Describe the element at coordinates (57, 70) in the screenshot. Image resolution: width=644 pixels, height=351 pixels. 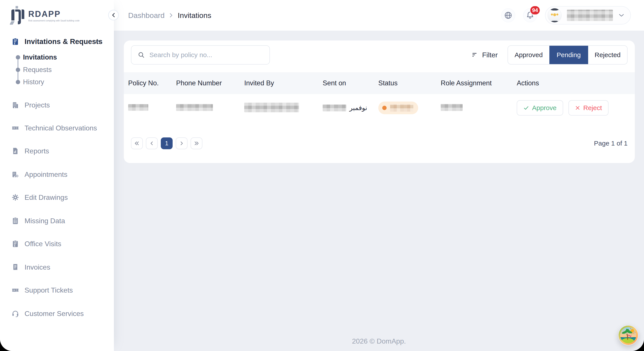
I see `sidebar-subnav: Invitations Requests History` at that location.